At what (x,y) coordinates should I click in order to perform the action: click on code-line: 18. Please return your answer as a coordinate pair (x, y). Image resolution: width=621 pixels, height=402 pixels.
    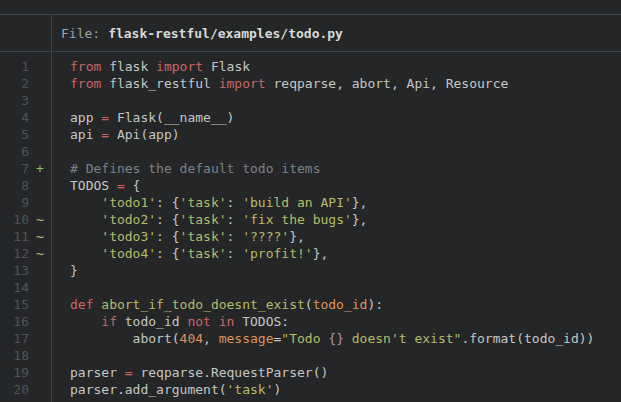
    Looking at the image, I should click on (310, 356).